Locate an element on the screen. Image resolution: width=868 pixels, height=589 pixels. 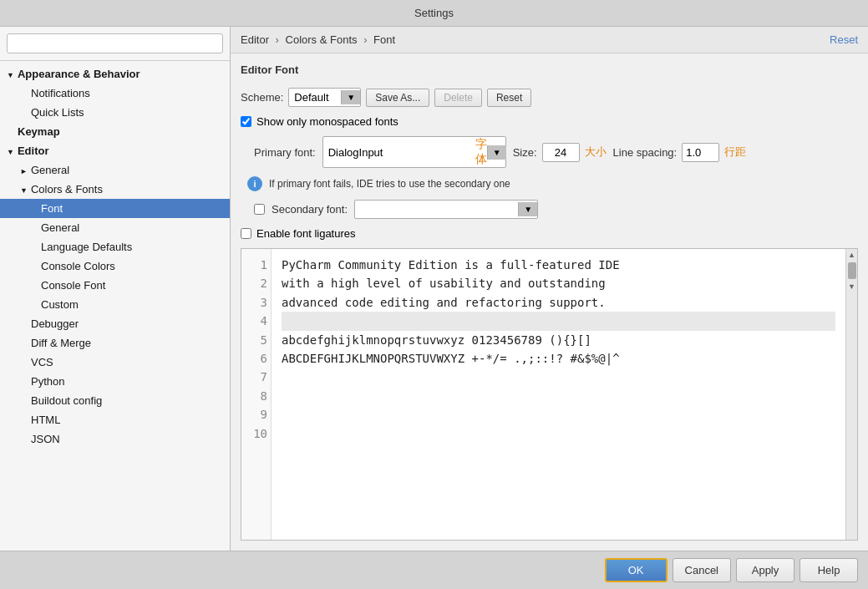
size-label: Size: is located at coordinates (525, 152).